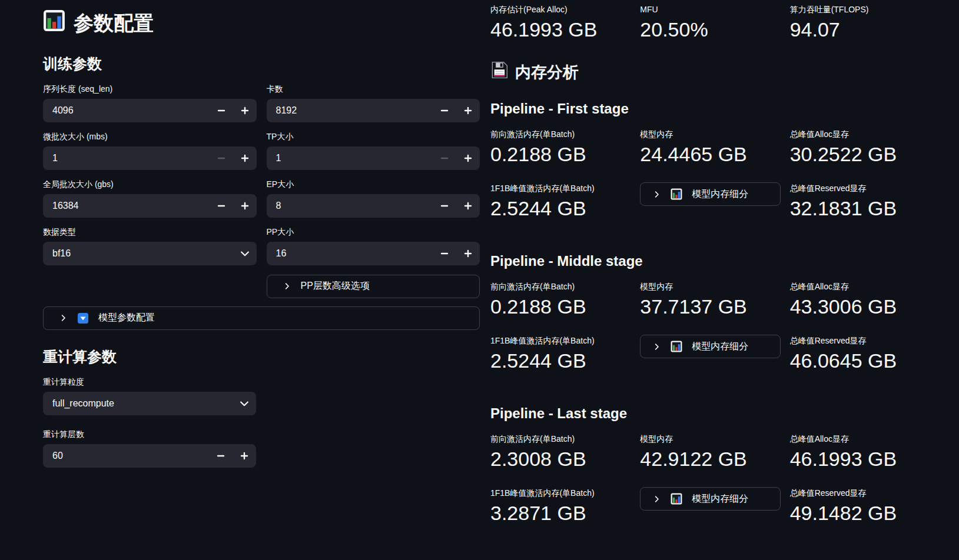 Image resolution: width=959 pixels, height=560 pixels. What do you see at coordinates (710, 160) in the screenshot?
I see `stage-first: Pipeline - First stage 前向激活内存(单Batch) 0.…` at bounding box center [710, 160].